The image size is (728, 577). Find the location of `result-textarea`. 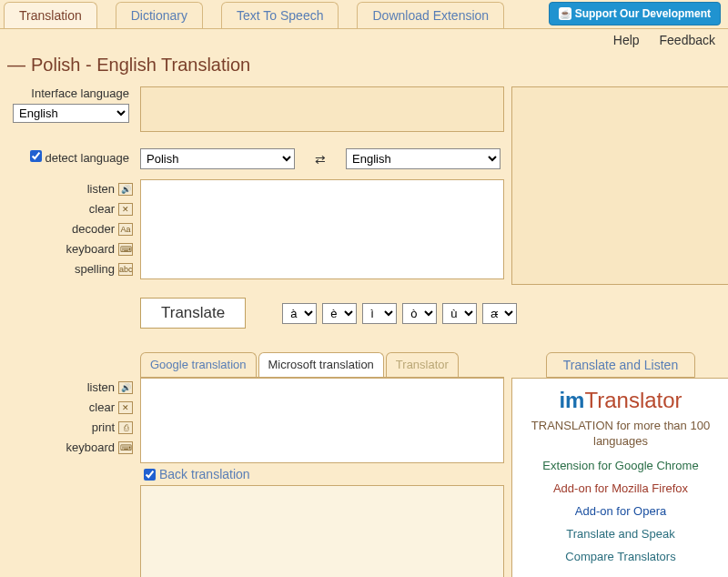

result-textarea is located at coordinates (322, 420).